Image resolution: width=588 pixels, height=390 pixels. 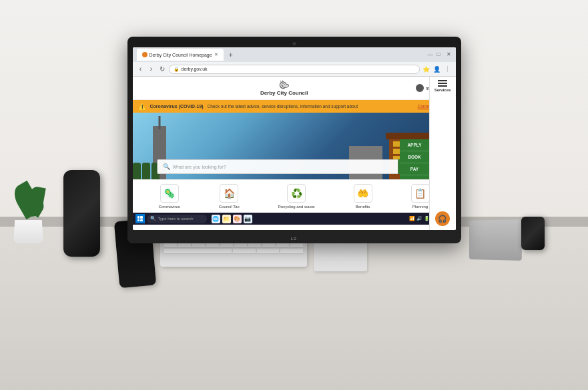 What do you see at coordinates (152, 69) in the screenshot?
I see `forward-button: ›` at bounding box center [152, 69].